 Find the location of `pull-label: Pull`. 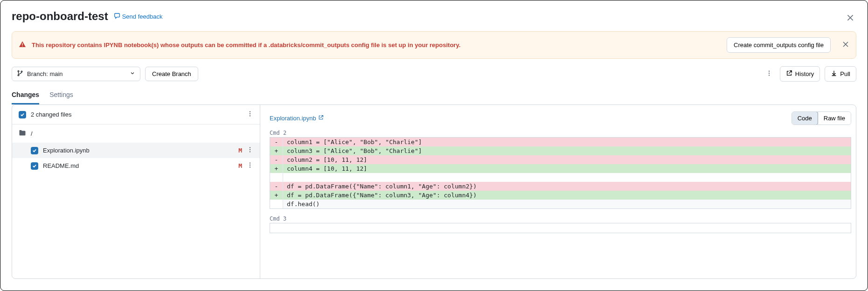

pull-label: Pull is located at coordinates (845, 74).